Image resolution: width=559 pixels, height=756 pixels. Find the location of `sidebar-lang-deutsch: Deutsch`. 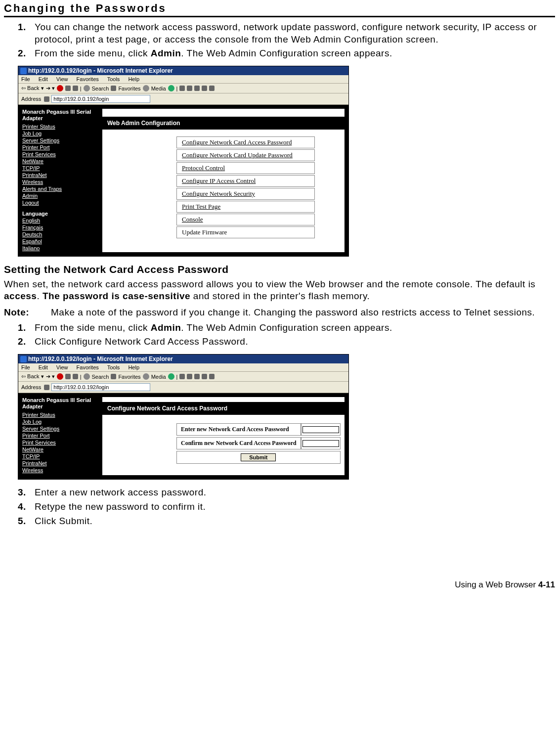

sidebar-lang-deutsch: Deutsch is located at coordinates (60, 234).